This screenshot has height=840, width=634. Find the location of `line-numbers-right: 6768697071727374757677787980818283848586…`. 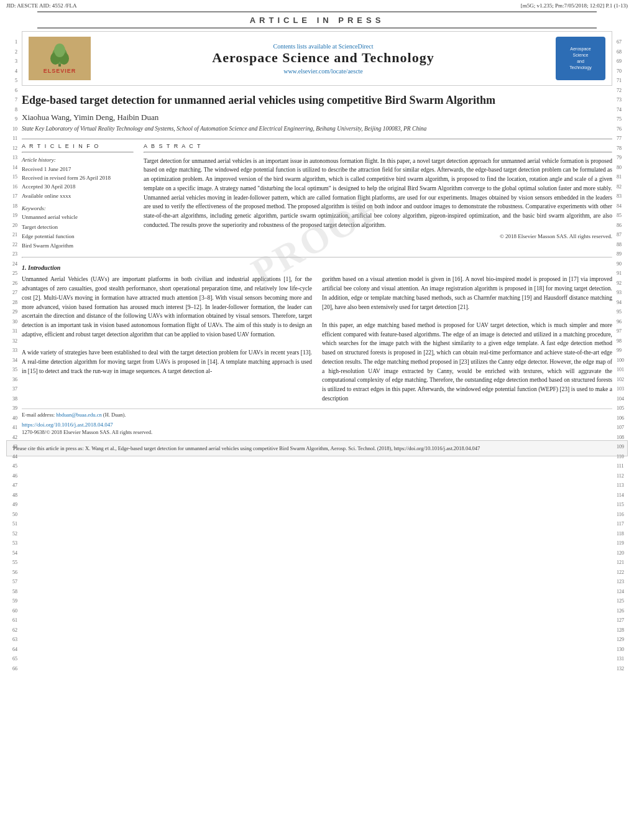

line-numbers-right: 6768697071727374757677787980818283848586… is located at coordinates (622, 356).